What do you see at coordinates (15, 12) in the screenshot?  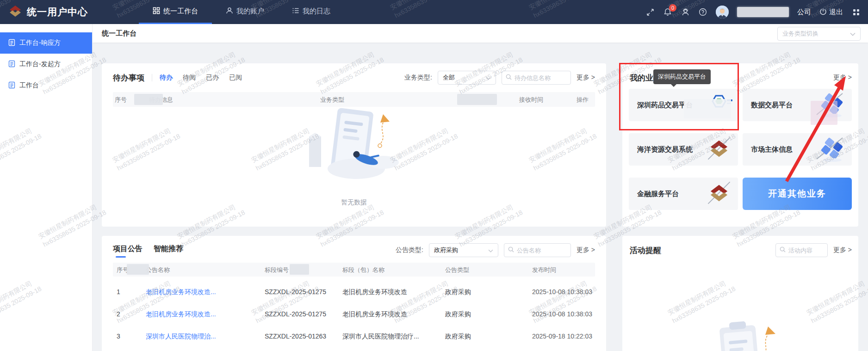 I see `brand-logo-icon` at bounding box center [15, 12].